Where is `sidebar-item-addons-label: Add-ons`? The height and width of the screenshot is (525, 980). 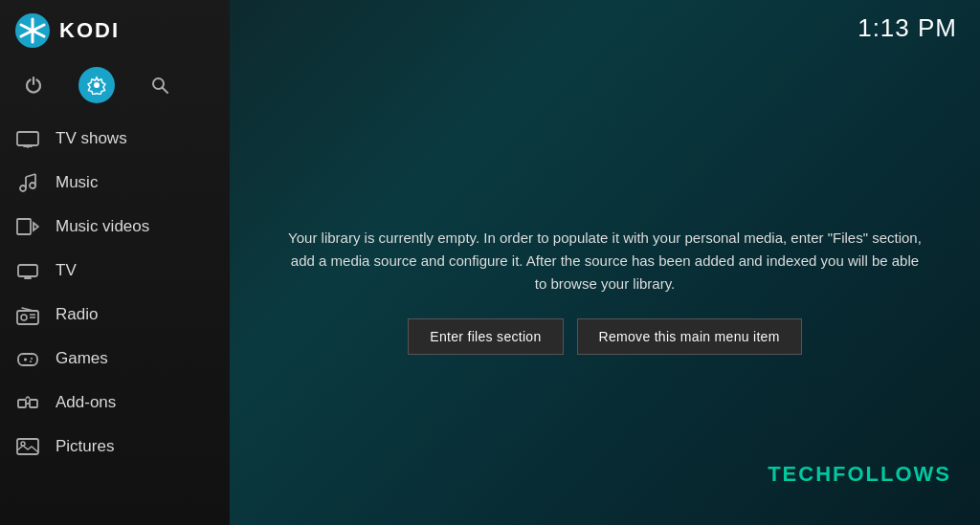
sidebar-item-addons-label: Add-ons is located at coordinates (86, 403).